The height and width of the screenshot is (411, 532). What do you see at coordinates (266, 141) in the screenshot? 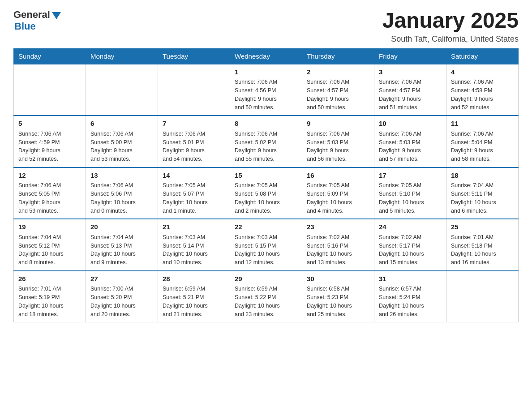
I see `week-row-2: 5Sunrise: 7:06 AM Sunset: 4:59 PM Daylig…` at bounding box center [266, 141].